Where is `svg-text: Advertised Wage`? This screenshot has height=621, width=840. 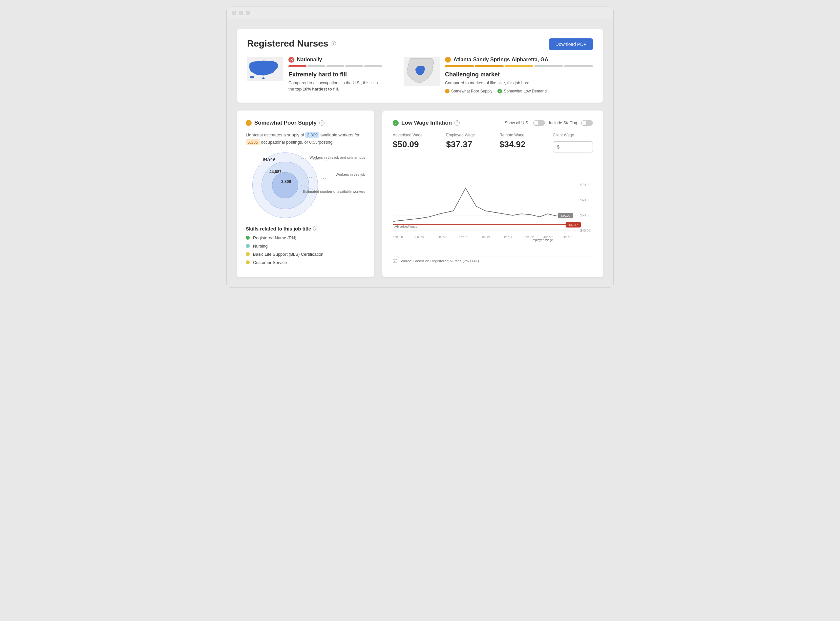
svg-text: Advertised Wage is located at coordinates (406, 226).